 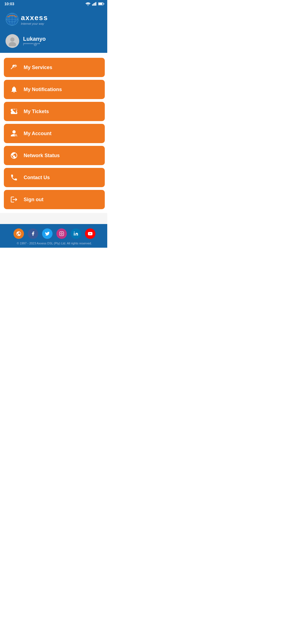 What do you see at coordinates (27, 19) in the screenshot?
I see `logo-row: axxess Internet your way` at bounding box center [27, 19].